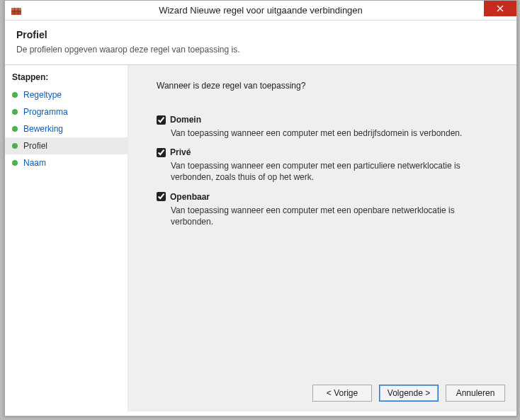  Describe the element at coordinates (327, 210) in the screenshot. I see `option-openbaar: Openbaar Van toepassing wanneer een comp…` at that location.